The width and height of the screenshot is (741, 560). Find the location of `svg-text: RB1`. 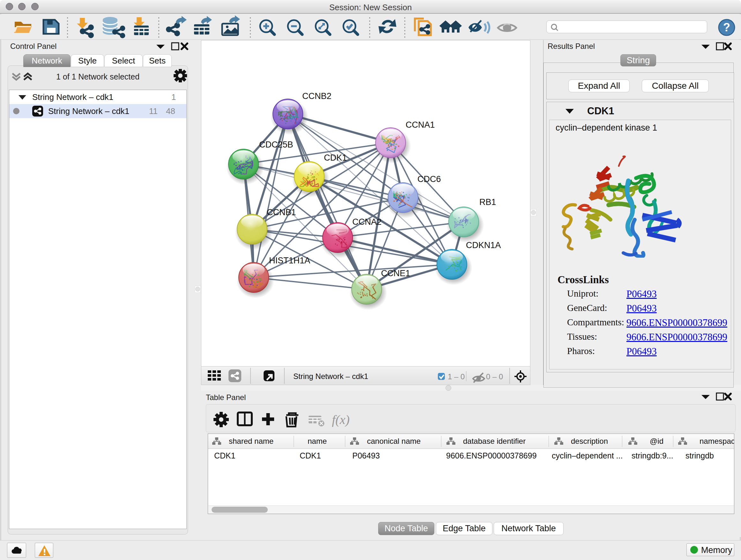

svg-text: RB1 is located at coordinates (488, 202).